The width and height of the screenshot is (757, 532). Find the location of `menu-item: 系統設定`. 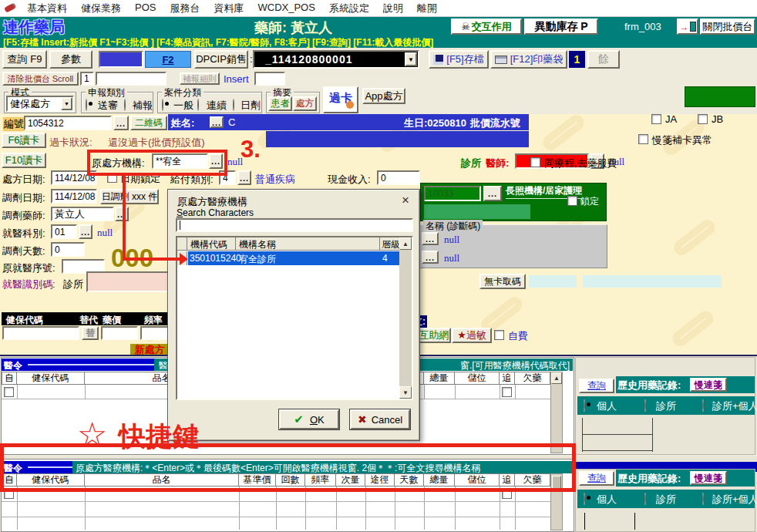

menu-item: 系統設定 is located at coordinates (349, 8).